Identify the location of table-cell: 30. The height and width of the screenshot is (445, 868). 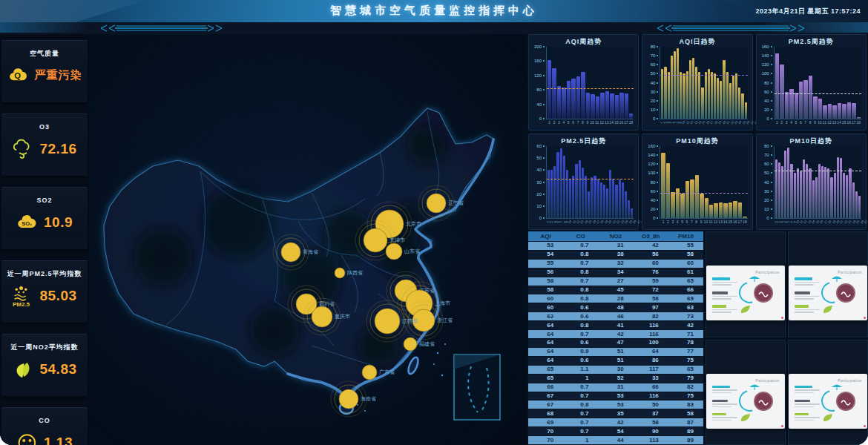
(616, 369).